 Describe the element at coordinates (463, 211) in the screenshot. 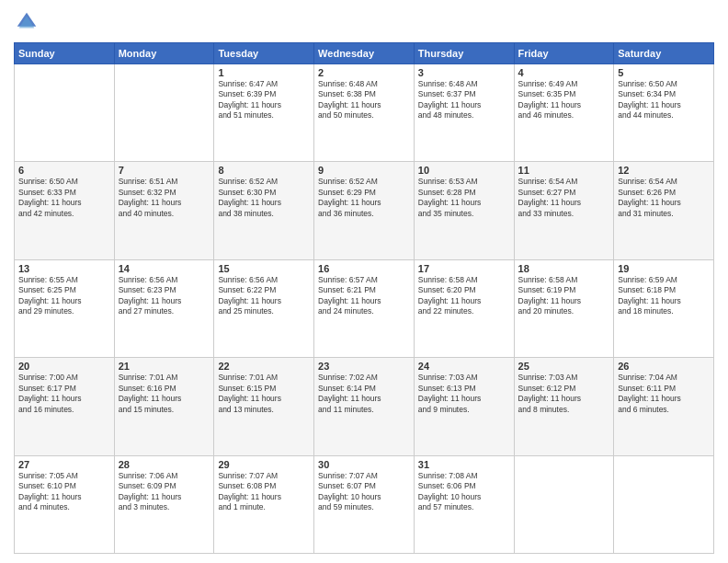

I see `calendar-cell: 10Sunrise: 6:53 AM Sunset: 6:28 PM Dayli…` at that location.